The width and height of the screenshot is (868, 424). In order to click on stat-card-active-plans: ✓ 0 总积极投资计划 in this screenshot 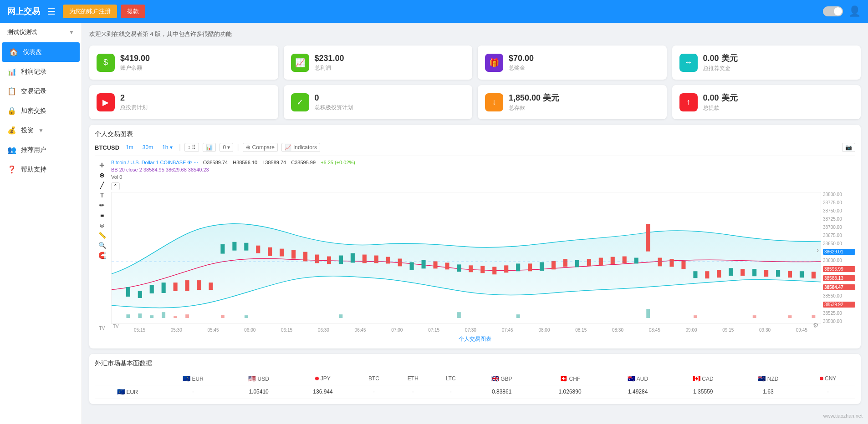, I will do `click(378, 102)`.